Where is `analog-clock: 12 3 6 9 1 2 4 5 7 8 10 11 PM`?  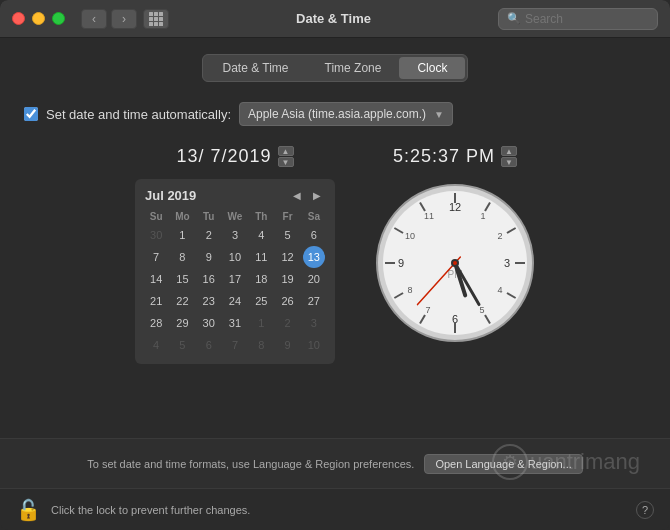
analog-clock: 12 3 6 9 1 2 4 5 7 8 10 11 PM is located at coordinates (455, 263).